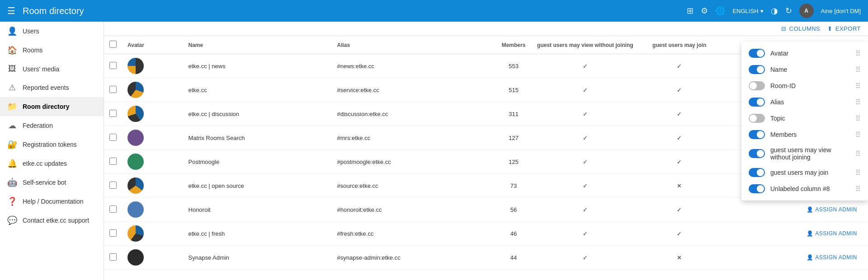 The image size is (868, 280). What do you see at coordinates (784, 29) in the screenshot?
I see `columns-icon: ⊟` at bounding box center [784, 29].